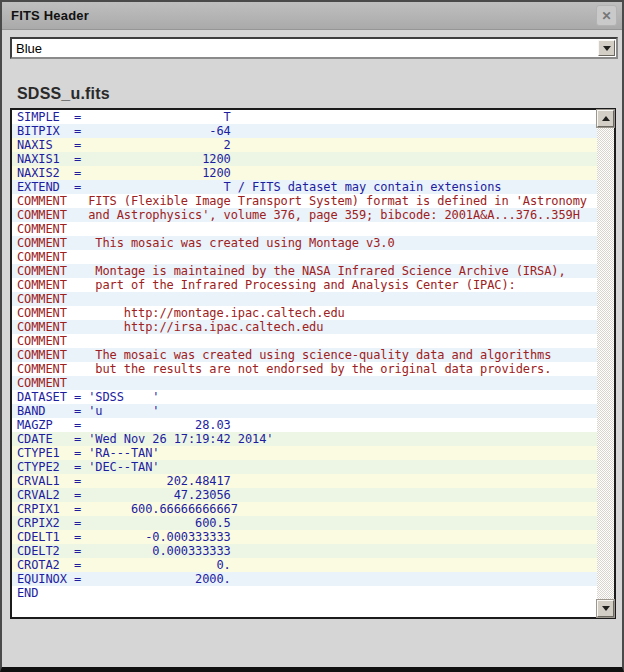 Image resolution: width=624 pixels, height=672 pixels. I want to click on header-line: MAGZP = 28.03, so click(304, 425).